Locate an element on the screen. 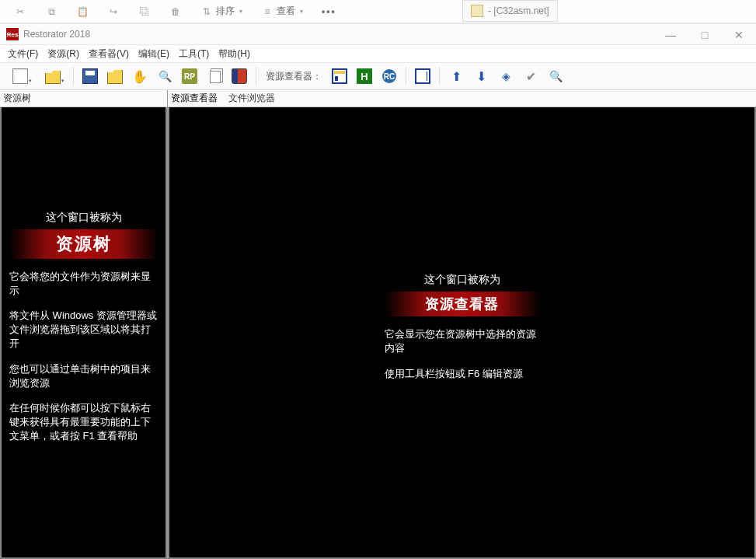 The image size is (756, 559). rc-icon: RC is located at coordinates (389, 76).